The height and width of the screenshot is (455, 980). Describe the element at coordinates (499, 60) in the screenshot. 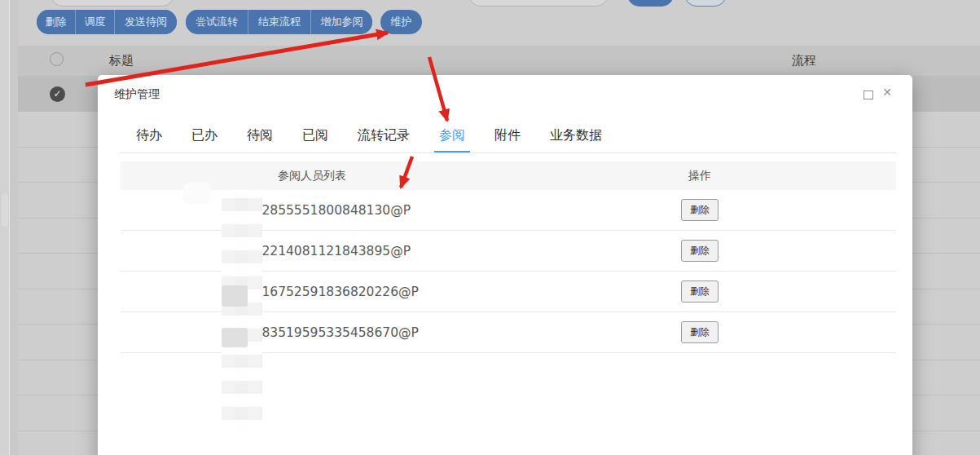

I see `background-table-header: 标题 流程` at that location.